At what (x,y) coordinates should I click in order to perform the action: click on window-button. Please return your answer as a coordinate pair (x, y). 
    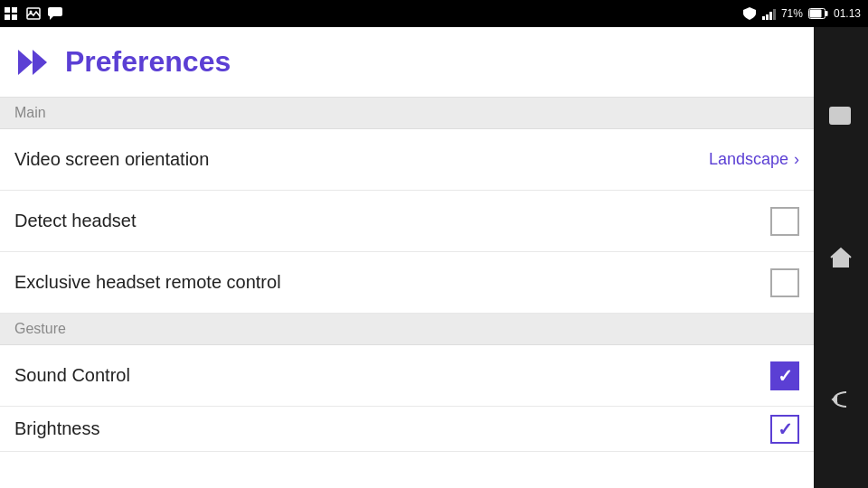
    Looking at the image, I should click on (841, 116).